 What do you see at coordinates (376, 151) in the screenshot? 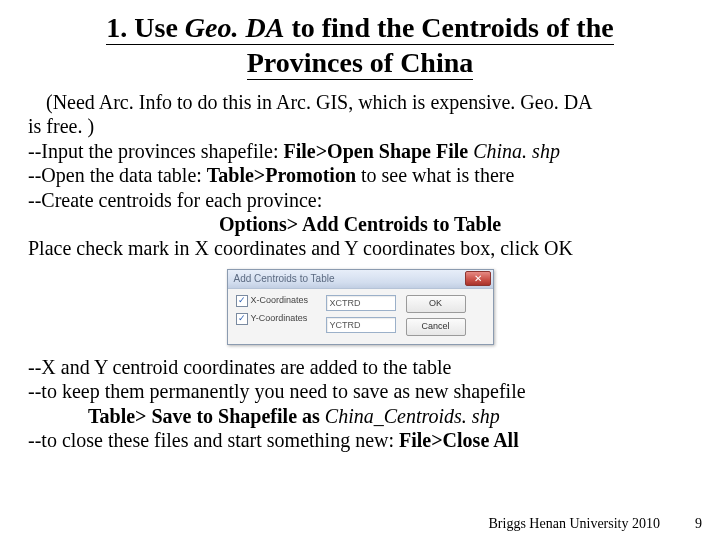
I see `line-input-bold: File>Open Shape File` at bounding box center [376, 151].